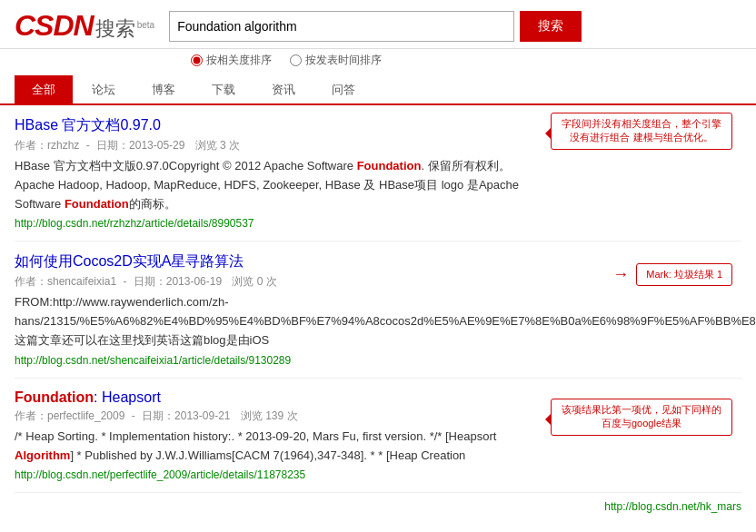  Describe the element at coordinates (378, 25) in the screenshot. I see `header: CSDN 搜索 beta 搜索` at that location.